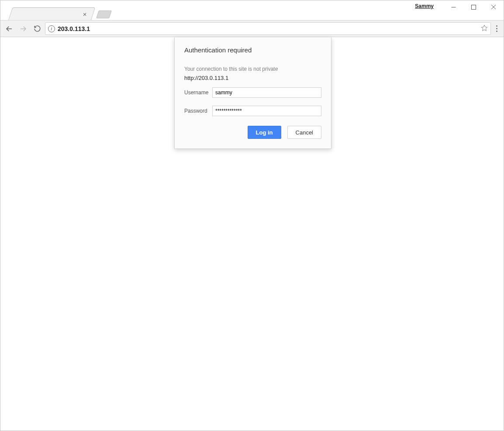 This screenshot has width=504, height=431. What do you see at coordinates (253, 78) in the screenshot?
I see `dialog-origin: http://203.0.113.1` at bounding box center [253, 78].